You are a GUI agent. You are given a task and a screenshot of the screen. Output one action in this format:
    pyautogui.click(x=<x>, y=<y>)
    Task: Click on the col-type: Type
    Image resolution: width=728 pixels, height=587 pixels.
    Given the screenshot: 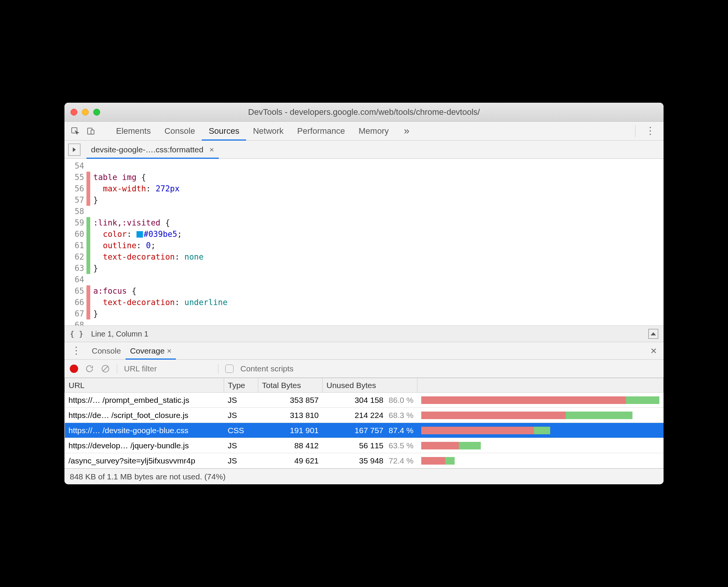 What is the action you would take?
    pyautogui.click(x=241, y=385)
    